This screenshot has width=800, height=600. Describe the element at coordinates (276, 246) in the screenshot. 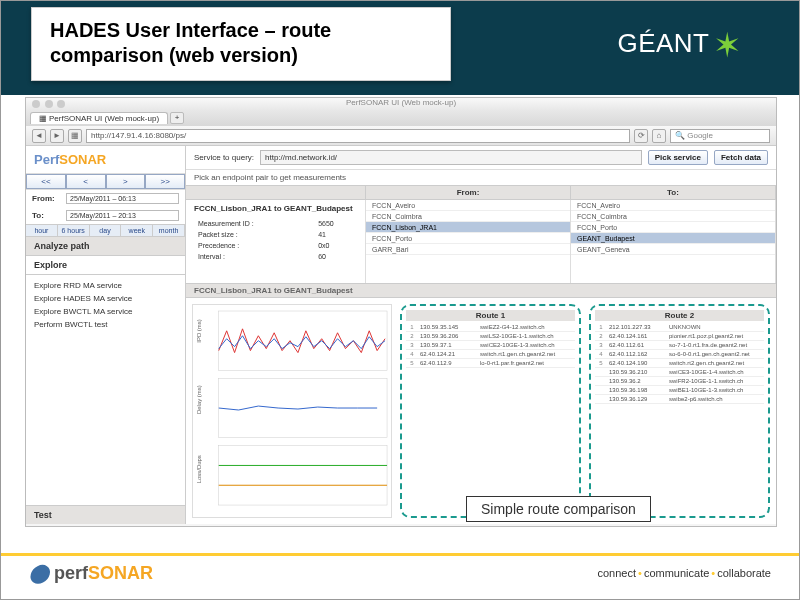

I see `table-row: Precedence :0x0` at that location.